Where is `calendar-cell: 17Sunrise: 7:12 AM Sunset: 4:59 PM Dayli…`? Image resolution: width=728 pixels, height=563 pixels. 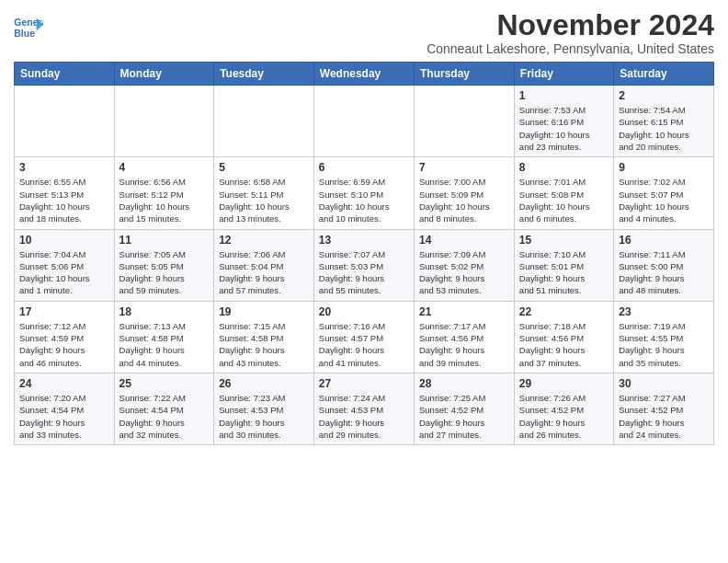
calendar-cell: 17Sunrise: 7:12 AM Sunset: 4:59 PM Dayli… is located at coordinates (64, 337).